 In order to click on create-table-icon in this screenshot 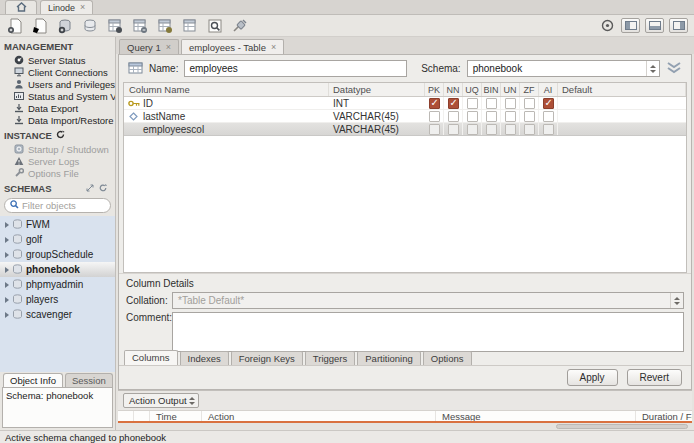, I will do `click(90, 26)`.